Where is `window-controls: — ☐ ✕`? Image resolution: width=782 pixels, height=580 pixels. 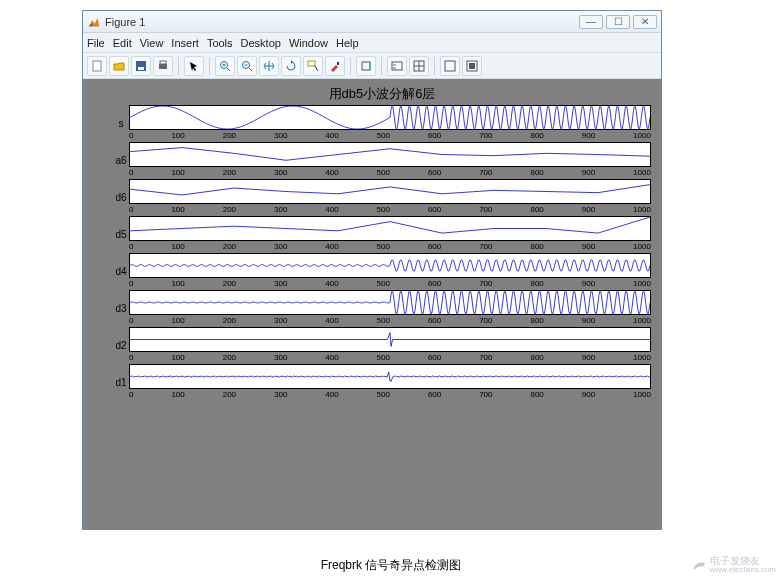 window-controls: — ☐ ✕ is located at coordinates (618, 22).